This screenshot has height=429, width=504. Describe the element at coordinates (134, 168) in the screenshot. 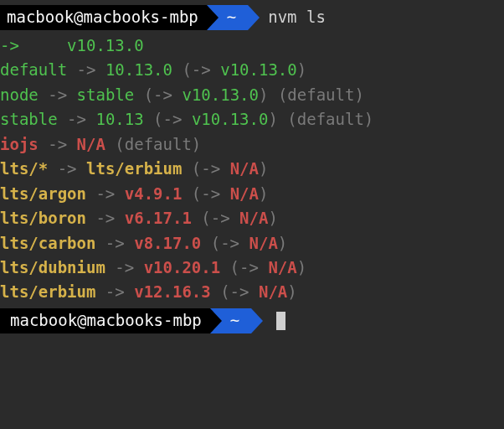

I see `lts-target: lts/erbium` at that location.